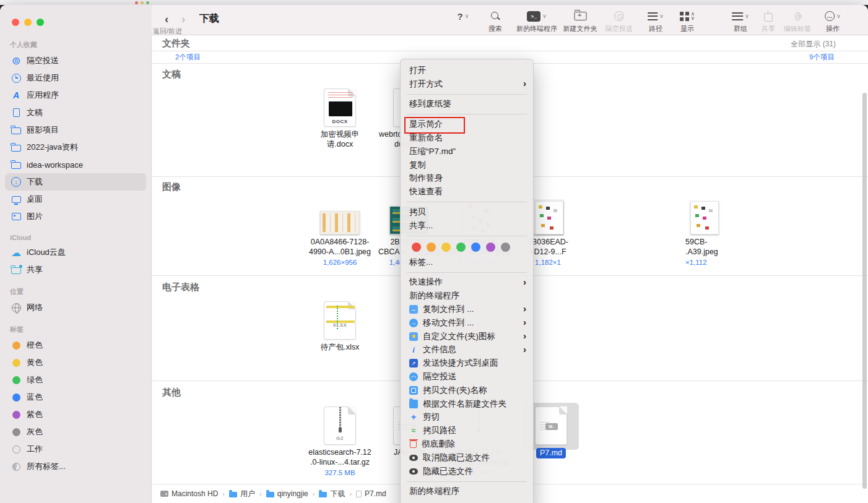 The width and height of the screenshot is (868, 503). What do you see at coordinates (371, 494) in the screenshot?
I see `path-segment-file: P7.md` at bounding box center [371, 494].